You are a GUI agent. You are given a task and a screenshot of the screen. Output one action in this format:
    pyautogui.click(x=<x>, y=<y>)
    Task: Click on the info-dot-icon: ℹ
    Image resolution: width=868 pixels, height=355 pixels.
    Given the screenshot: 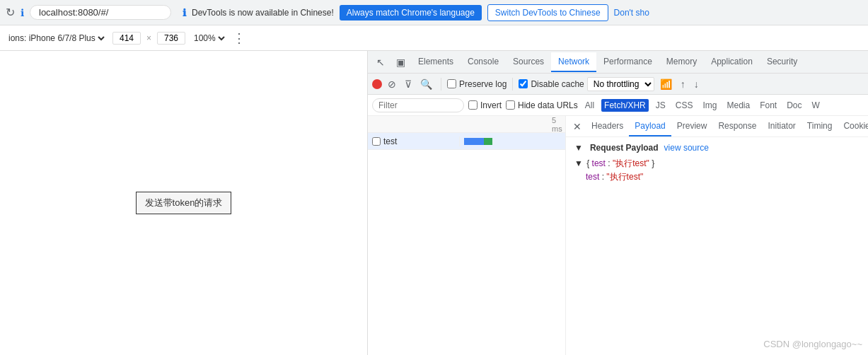 What is the action you would take?
    pyautogui.click(x=184, y=13)
    